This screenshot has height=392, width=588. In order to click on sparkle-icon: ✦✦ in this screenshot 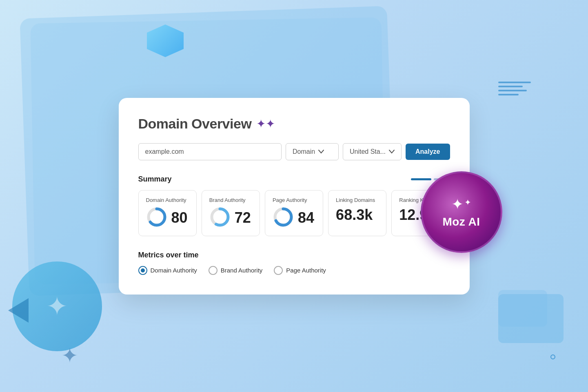, I will do `click(266, 124)`.